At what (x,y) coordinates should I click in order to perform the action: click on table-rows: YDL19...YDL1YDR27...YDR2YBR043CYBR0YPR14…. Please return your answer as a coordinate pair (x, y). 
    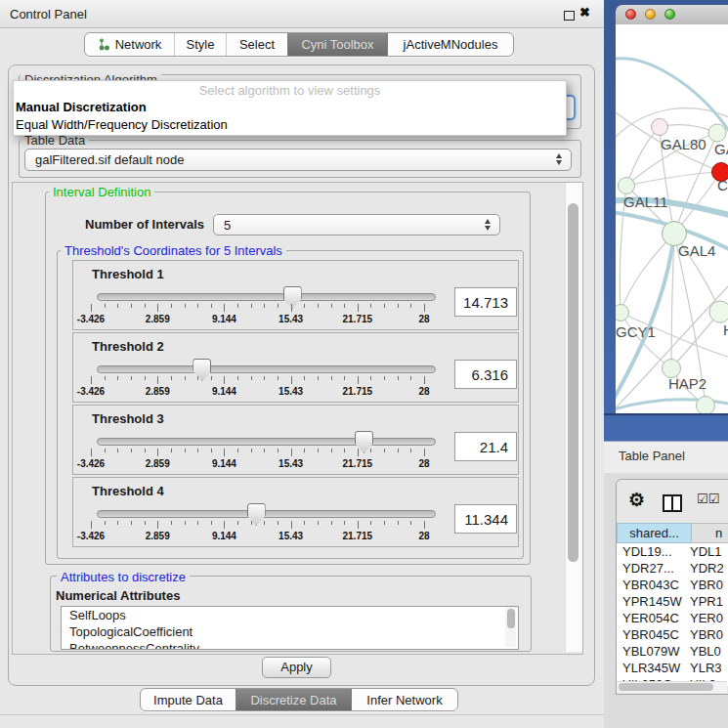
    Looking at the image, I should click on (672, 615).